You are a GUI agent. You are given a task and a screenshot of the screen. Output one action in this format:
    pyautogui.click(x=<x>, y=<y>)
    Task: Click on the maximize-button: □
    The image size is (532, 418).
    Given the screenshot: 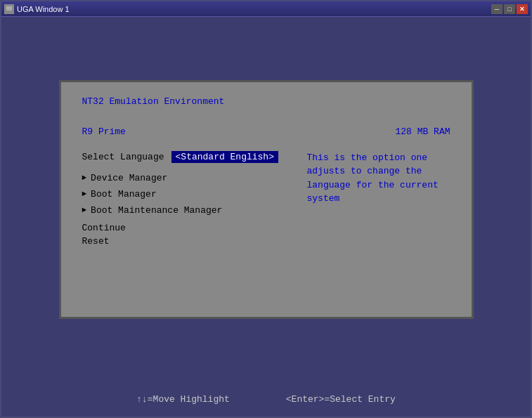 What is the action you would take?
    pyautogui.click(x=510, y=9)
    